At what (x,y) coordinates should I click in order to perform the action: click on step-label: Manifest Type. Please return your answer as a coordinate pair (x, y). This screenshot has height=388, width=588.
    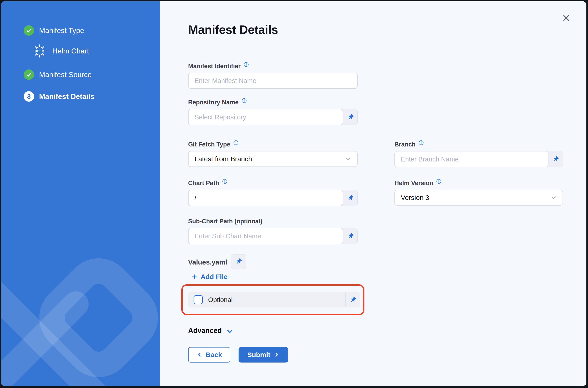
    Looking at the image, I should click on (62, 31).